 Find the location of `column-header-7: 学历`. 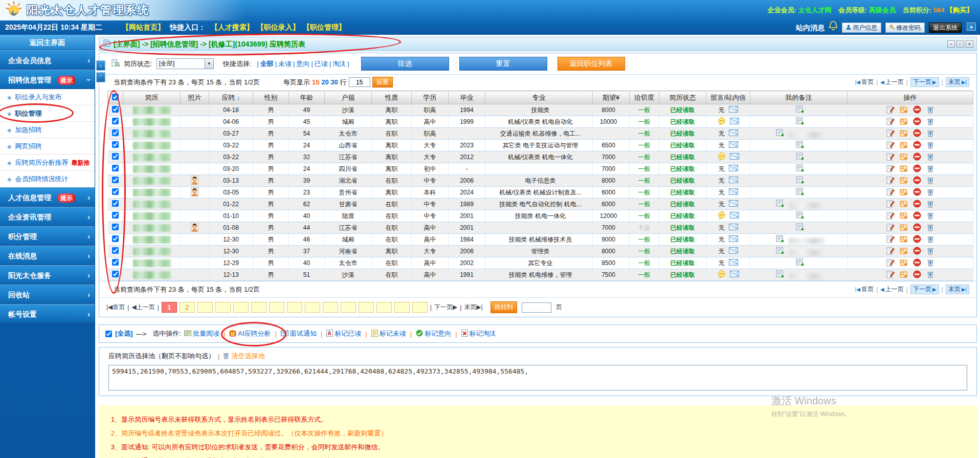

column-header-7: 学历 is located at coordinates (430, 98).